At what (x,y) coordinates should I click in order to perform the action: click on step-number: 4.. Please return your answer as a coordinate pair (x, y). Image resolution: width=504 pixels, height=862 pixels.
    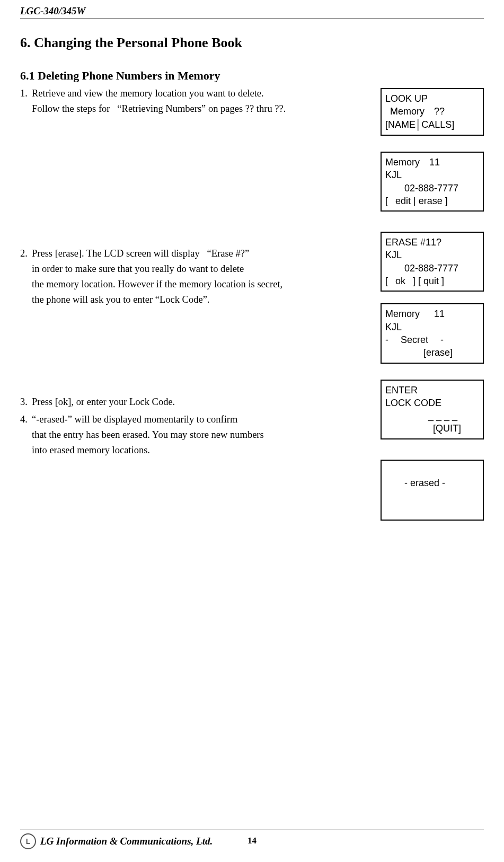
    Looking at the image, I should click on (26, 437).